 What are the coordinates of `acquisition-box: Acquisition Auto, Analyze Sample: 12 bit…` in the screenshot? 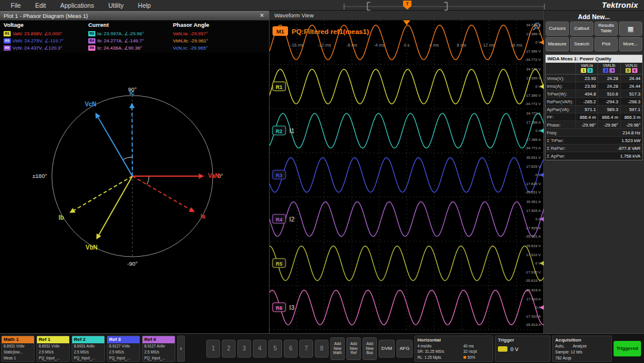 It's located at (582, 349).